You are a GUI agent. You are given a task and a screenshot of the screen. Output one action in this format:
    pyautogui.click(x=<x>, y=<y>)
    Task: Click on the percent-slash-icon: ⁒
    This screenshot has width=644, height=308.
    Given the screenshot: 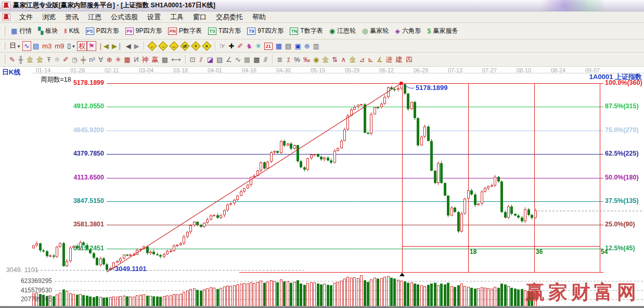 What is the action you would take?
    pyautogui.click(x=288, y=59)
    